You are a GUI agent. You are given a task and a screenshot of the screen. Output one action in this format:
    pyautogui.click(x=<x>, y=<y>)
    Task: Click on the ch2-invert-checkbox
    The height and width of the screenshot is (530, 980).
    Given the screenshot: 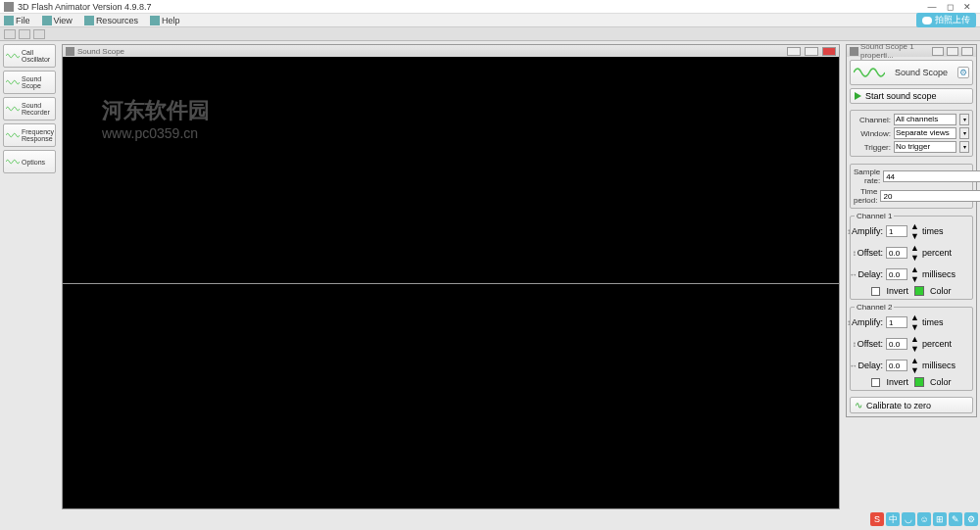 What is the action you would take?
    pyautogui.click(x=876, y=382)
    